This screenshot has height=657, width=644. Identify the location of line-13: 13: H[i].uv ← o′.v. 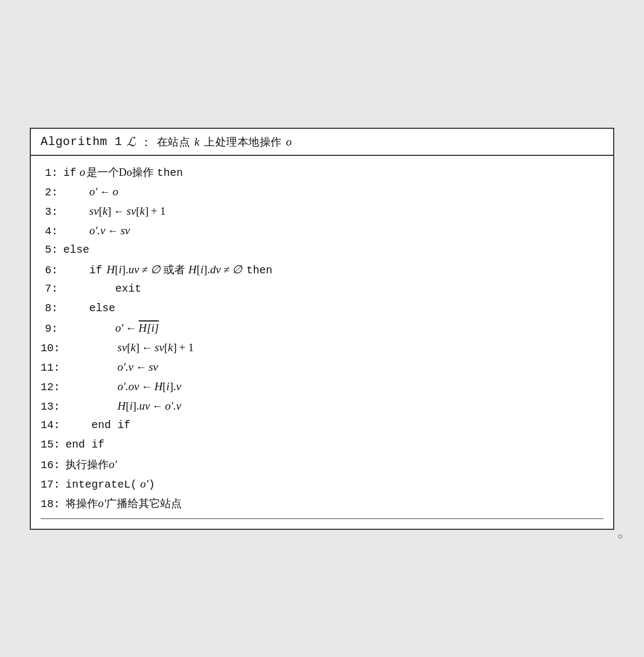
(322, 407).